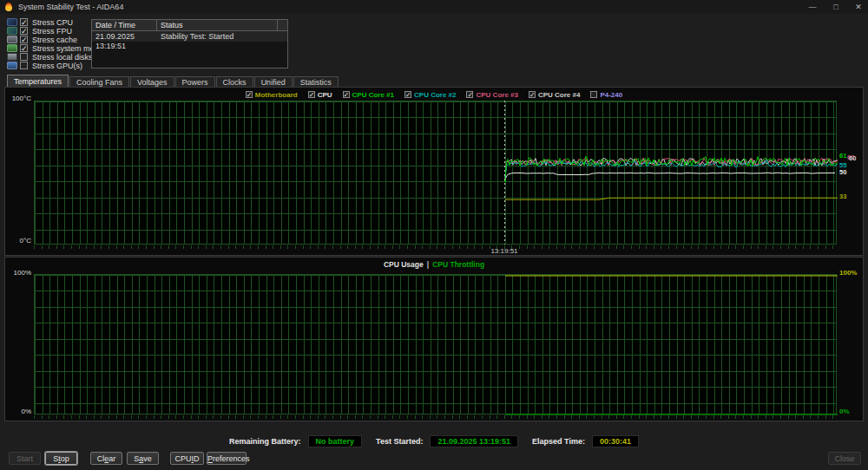  Describe the element at coordinates (61, 458) in the screenshot. I see `stop-button: Stop` at that location.